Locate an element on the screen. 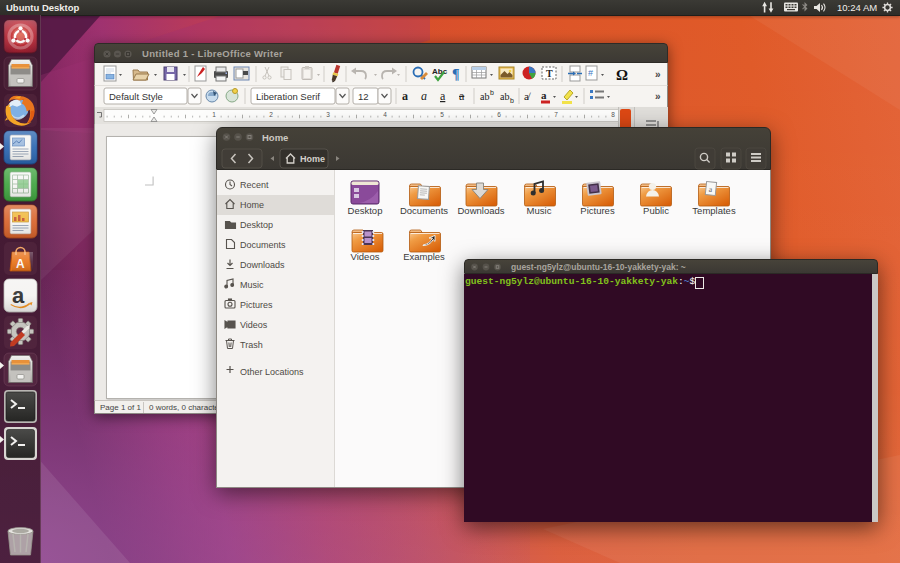  svg-text: 12 is located at coordinates (364, 96).